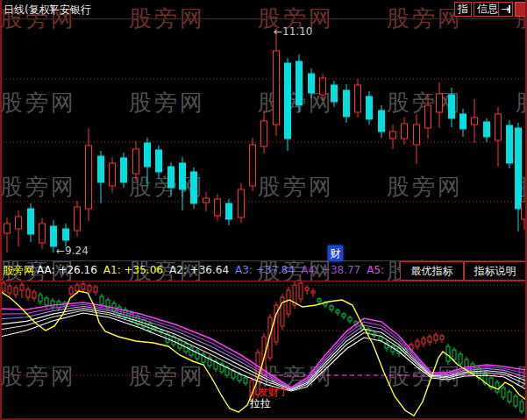  What do you see at coordinates (18, 270) in the screenshot?
I see `indicator-name: 股旁网` at bounding box center [18, 270].